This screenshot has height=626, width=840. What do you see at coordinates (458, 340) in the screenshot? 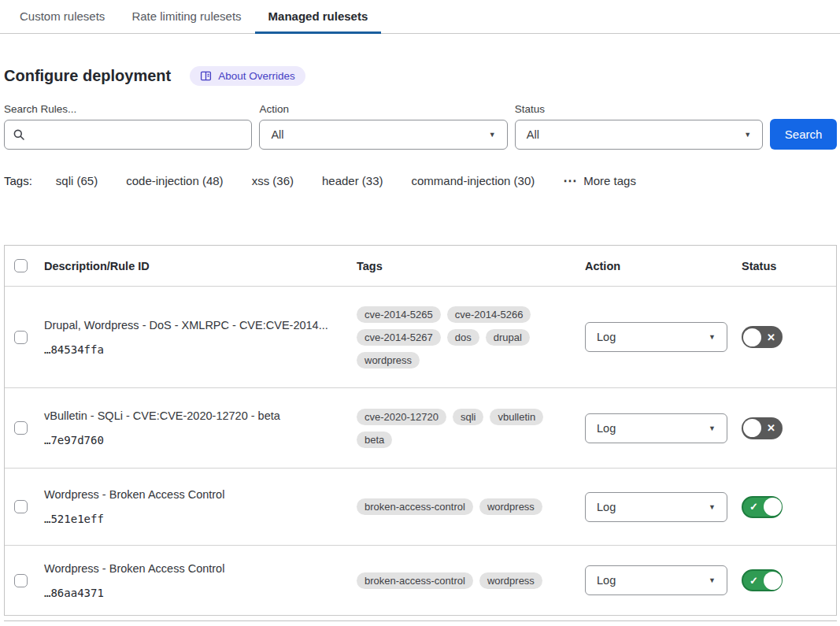
I see `rule-tags: cve-2014-5265cve-2014-5266cve-2014-5267d…` at bounding box center [458, 340].